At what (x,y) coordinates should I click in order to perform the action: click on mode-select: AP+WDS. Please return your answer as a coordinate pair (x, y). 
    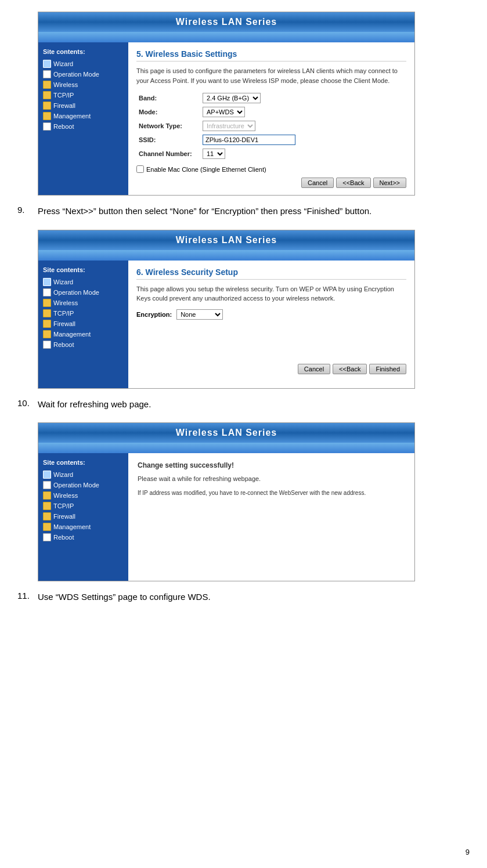
    Looking at the image, I should click on (224, 112).